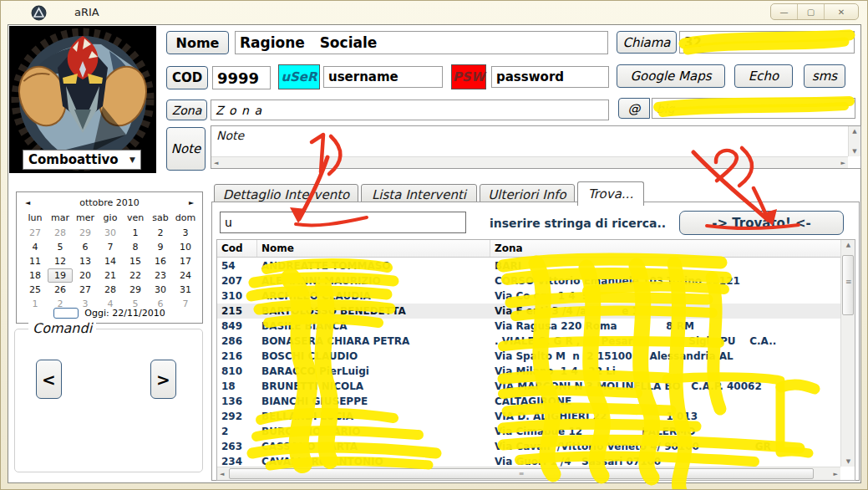 The image size is (868, 490). What do you see at coordinates (160, 248) in the screenshot?
I see `calendar-date: 9` at bounding box center [160, 248].